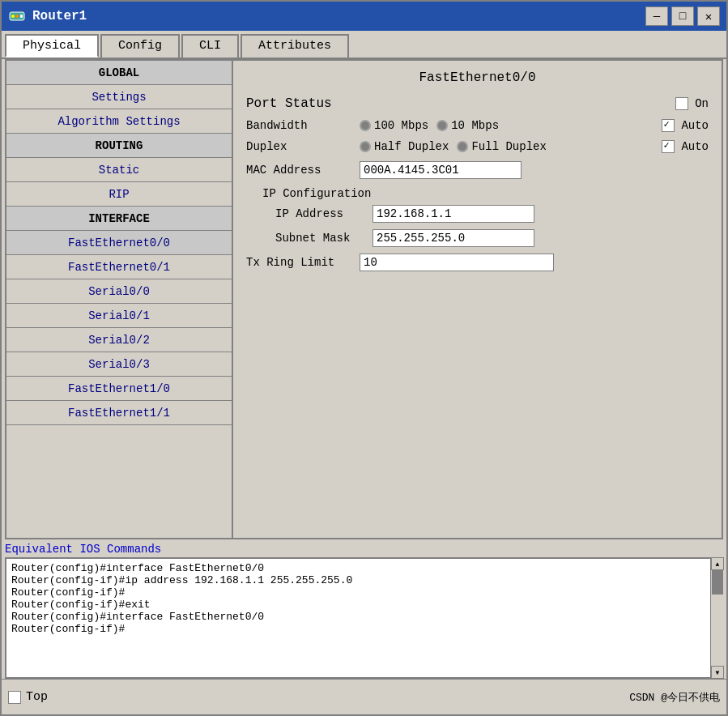 This screenshot has height=716, width=728. What do you see at coordinates (358, 604) in the screenshot?
I see `ios-line-4: Router(config-if)#exit` at bounding box center [358, 604].